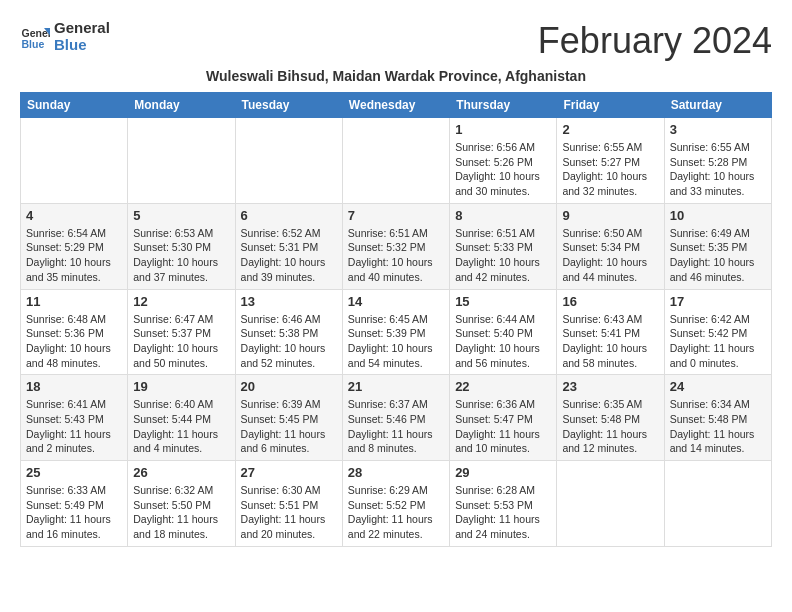 This screenshot has height=612, width=792. Describe the element at coordinates (396, 386) in the screenshot. I see `day-number: 21` at that location.